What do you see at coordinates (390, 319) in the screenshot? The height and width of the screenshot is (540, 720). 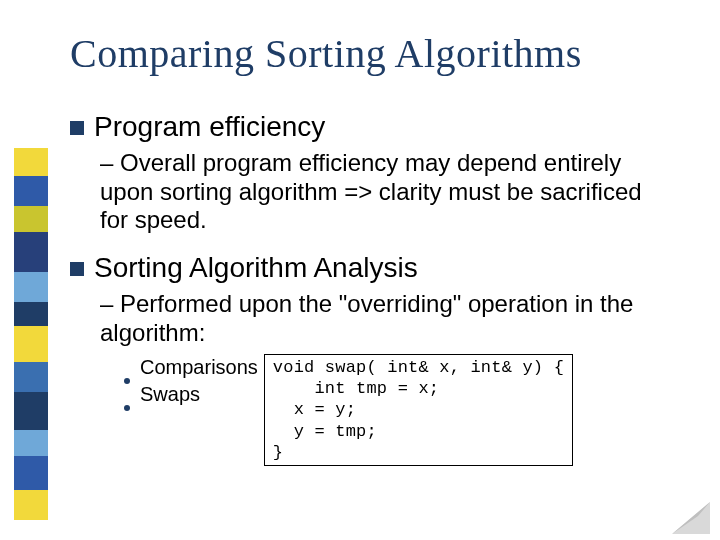 I see `sub-bullet-text: – Performed upon the "overriding" operat…` at bounding box center [390, 319].